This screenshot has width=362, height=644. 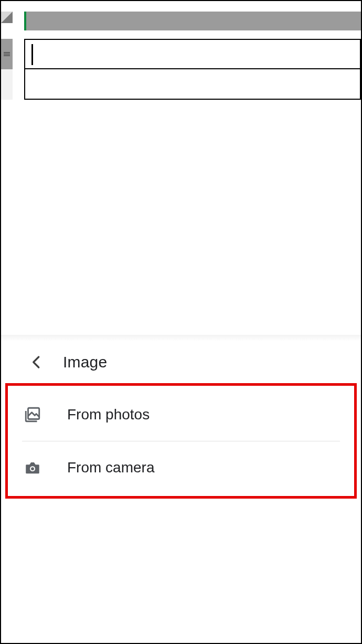 What do you see at coordinates (7, 85) in the screenshot?
I see `row-header` at bounding box center [7, 85].